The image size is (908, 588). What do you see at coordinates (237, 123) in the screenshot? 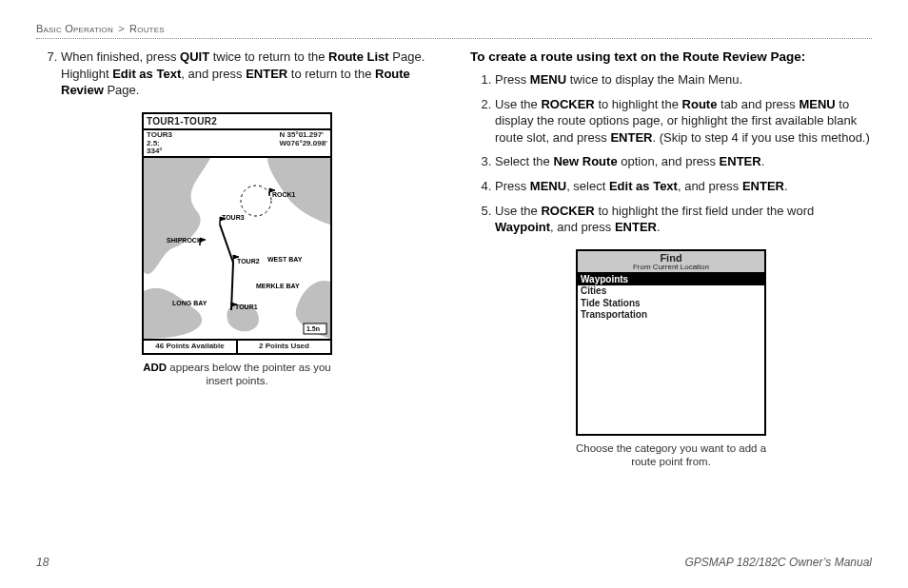
I see `device-titlebar: TOUR1-TOUR2` at bounding box center [237, 123].